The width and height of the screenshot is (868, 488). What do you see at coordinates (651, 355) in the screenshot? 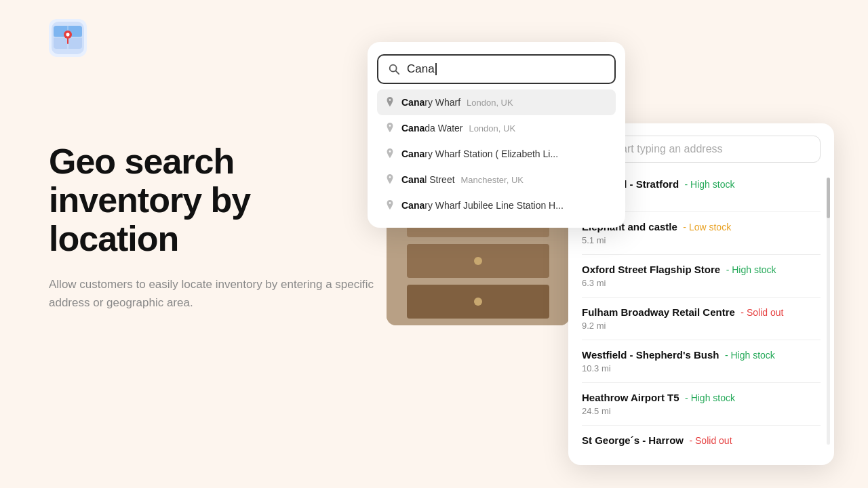
I see `store-name: Westfield - Shepherd's Bush` at bounding box center [651, 355].